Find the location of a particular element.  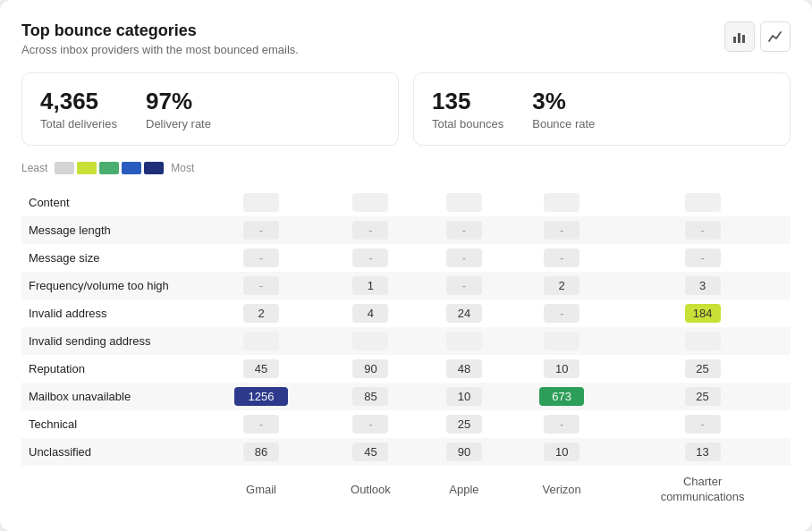

table-row: Unclassified 86 45 90 10 13 is located at coordinates (406, 452).